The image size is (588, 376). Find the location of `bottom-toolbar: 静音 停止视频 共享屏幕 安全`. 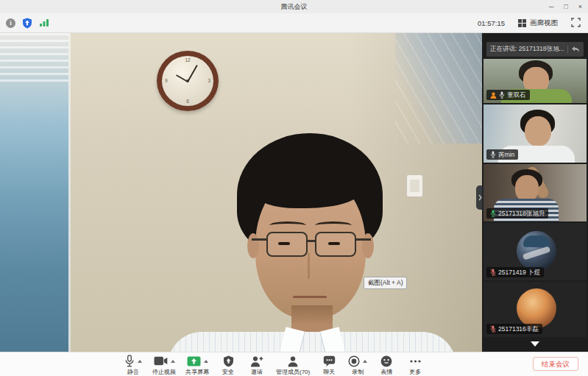

bottom-toolbar: 静音 停止视频 共享屏幕 安全 is located at coordinates (294, 363).